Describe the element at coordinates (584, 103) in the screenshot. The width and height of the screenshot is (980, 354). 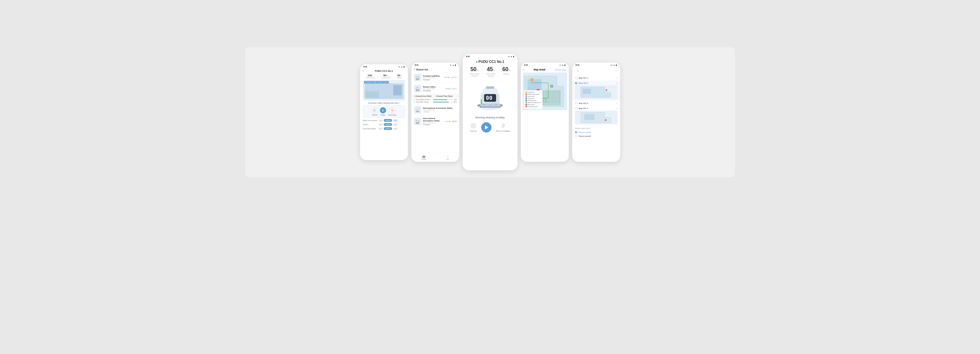
I see `map-name-3: Map NO.3` at that location.